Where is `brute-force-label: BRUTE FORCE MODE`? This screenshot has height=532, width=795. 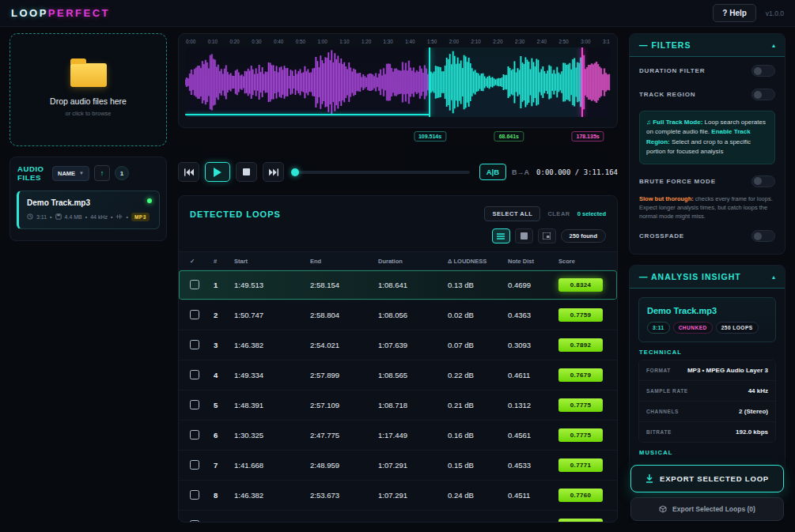
brute-force-label: BRUTE FORCE MODE is located at coordinates (677, 182).